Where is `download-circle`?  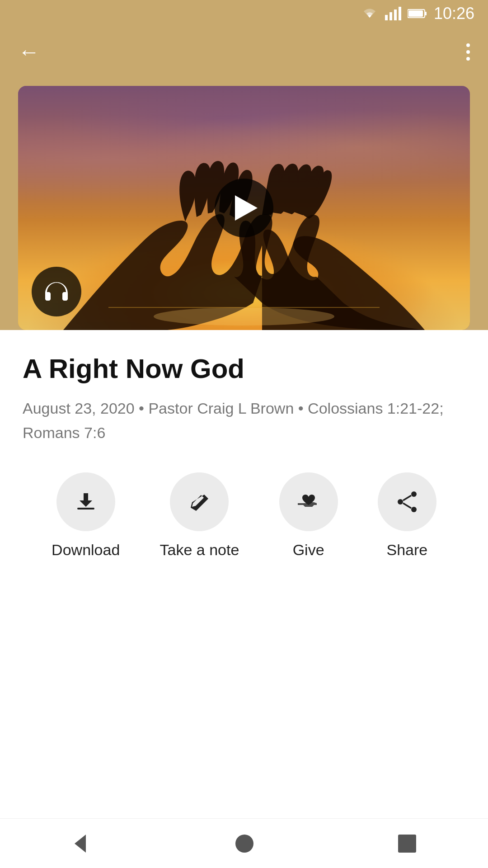 download-circle is located at coordinates (86, 502).